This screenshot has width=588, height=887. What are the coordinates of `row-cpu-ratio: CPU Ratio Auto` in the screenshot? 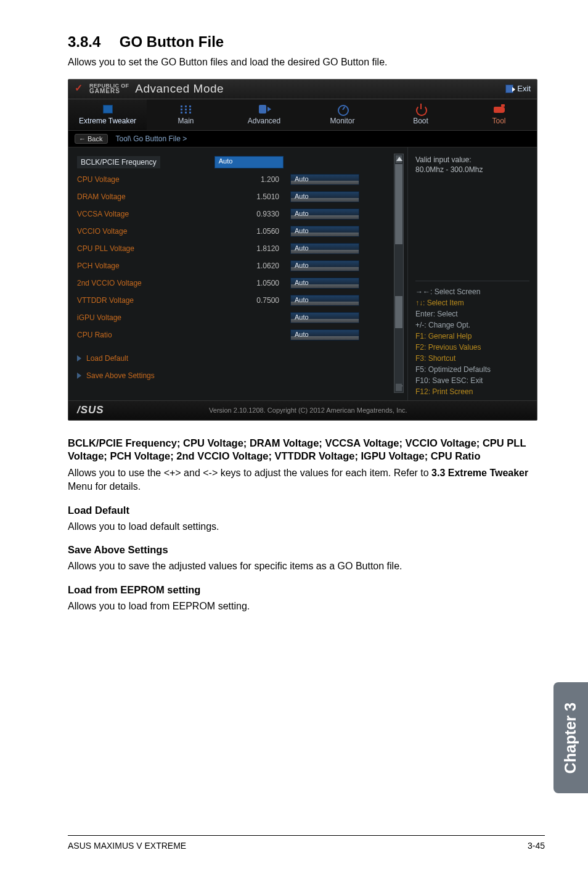 It's located at (242, 335).